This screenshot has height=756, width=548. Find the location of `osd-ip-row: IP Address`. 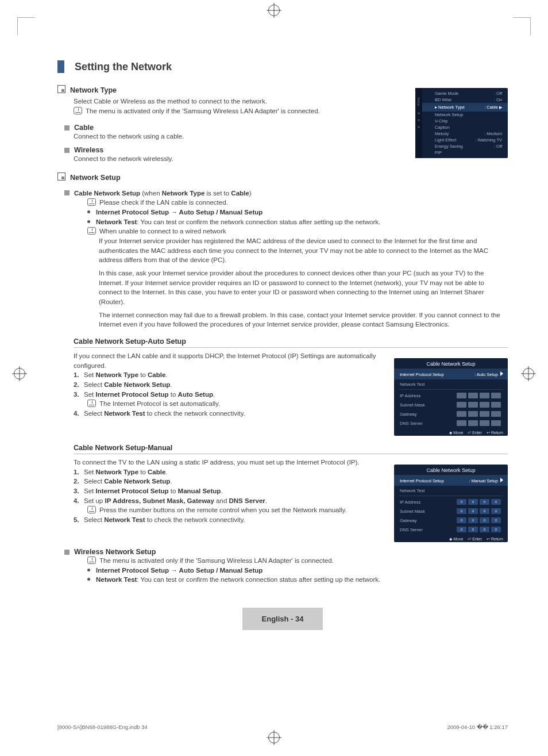

osd-ip-row: IP Address is located at coordinates (451, 396).